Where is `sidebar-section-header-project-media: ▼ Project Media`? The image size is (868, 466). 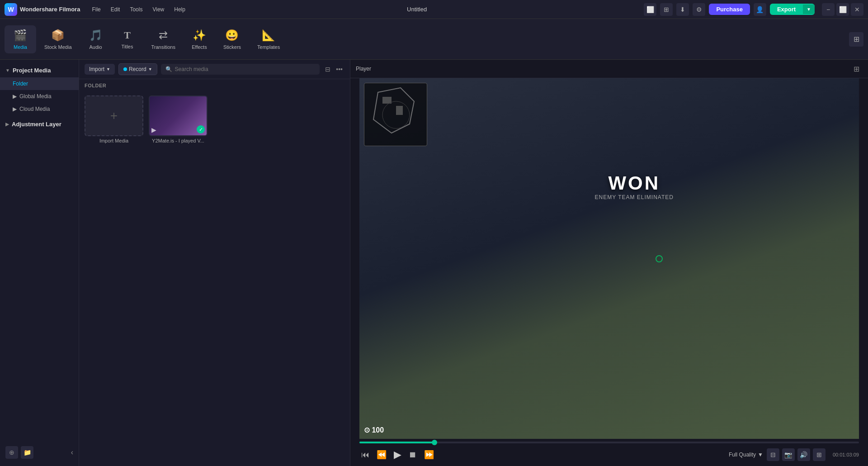 sidebar-section-header-project-media: ▼ Project Media is located at coordinates (39, 71).